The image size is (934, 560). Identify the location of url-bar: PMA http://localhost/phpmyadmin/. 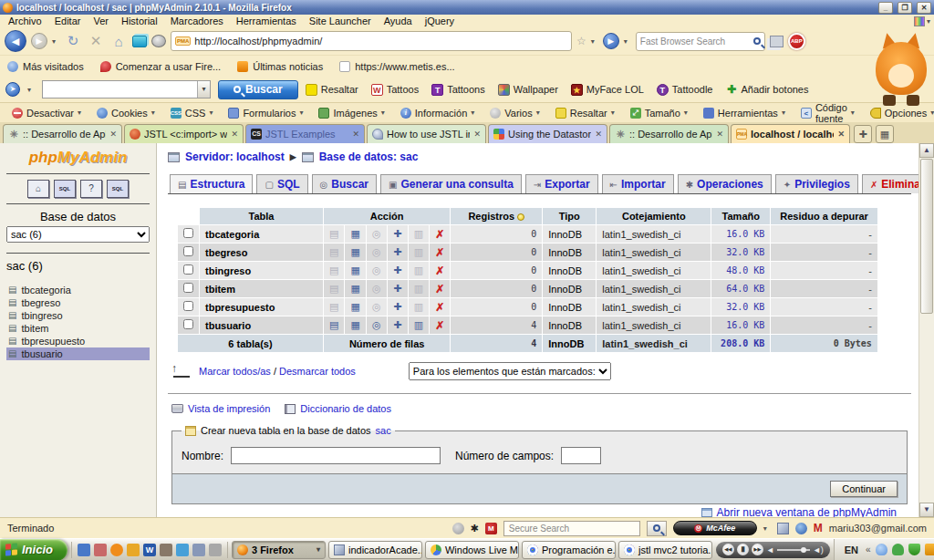
(371, 41).